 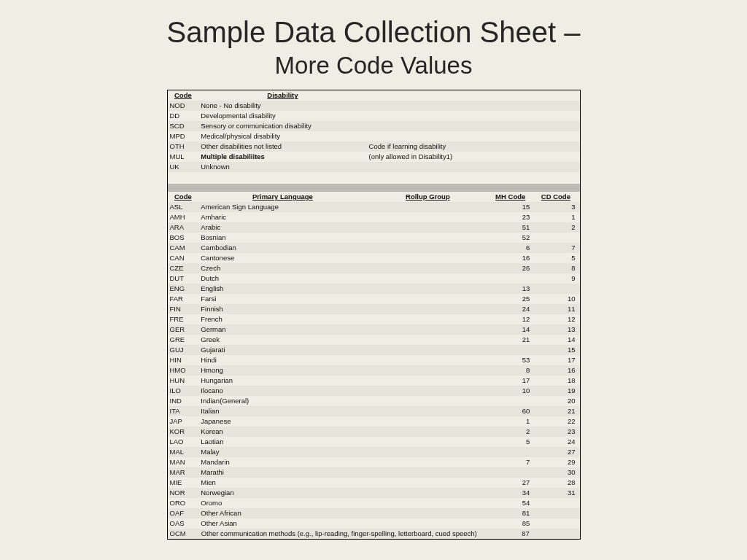 I want to click on cell-mh: 85, so click(x=511, y=524).